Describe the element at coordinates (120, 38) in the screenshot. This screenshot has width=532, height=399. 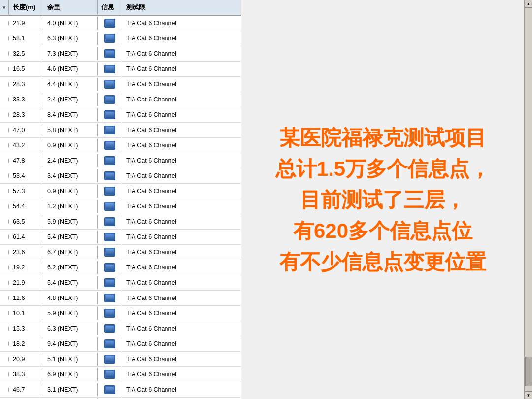
I see `table-row: 58.1 6.3 (NEXT) TIA Cat 6 Channel` at that location.